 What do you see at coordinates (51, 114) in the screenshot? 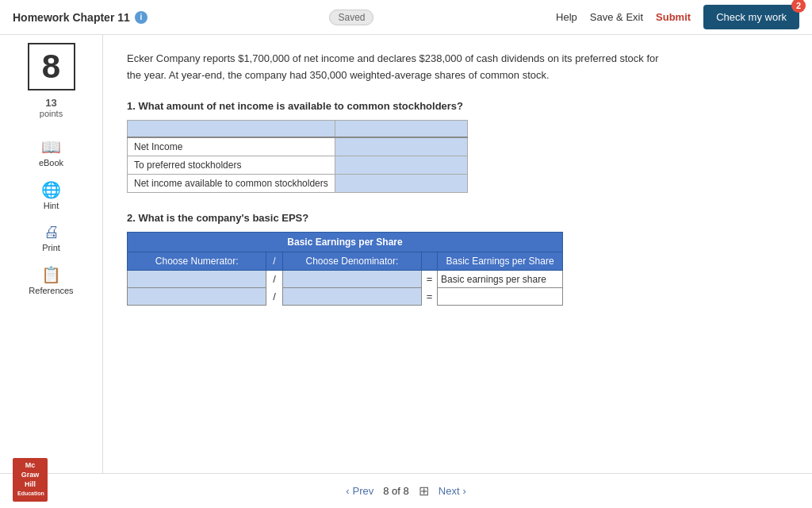
I see `points-label: points` at bounding box center [51, 114].